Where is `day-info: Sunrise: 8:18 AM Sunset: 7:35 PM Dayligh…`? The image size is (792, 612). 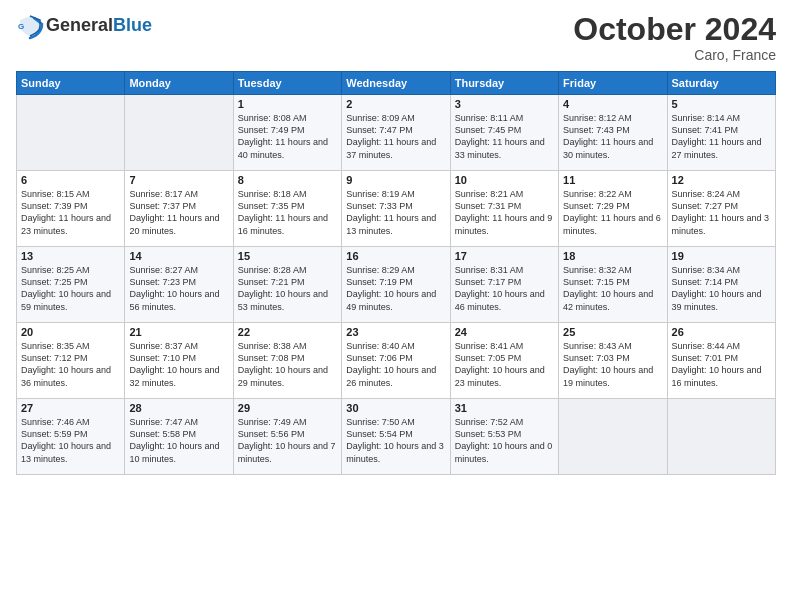
day-info: Sunrise: 8:18 AM Sunset: 7:35 PM Dayligh… is located at coordinates (288, 212).